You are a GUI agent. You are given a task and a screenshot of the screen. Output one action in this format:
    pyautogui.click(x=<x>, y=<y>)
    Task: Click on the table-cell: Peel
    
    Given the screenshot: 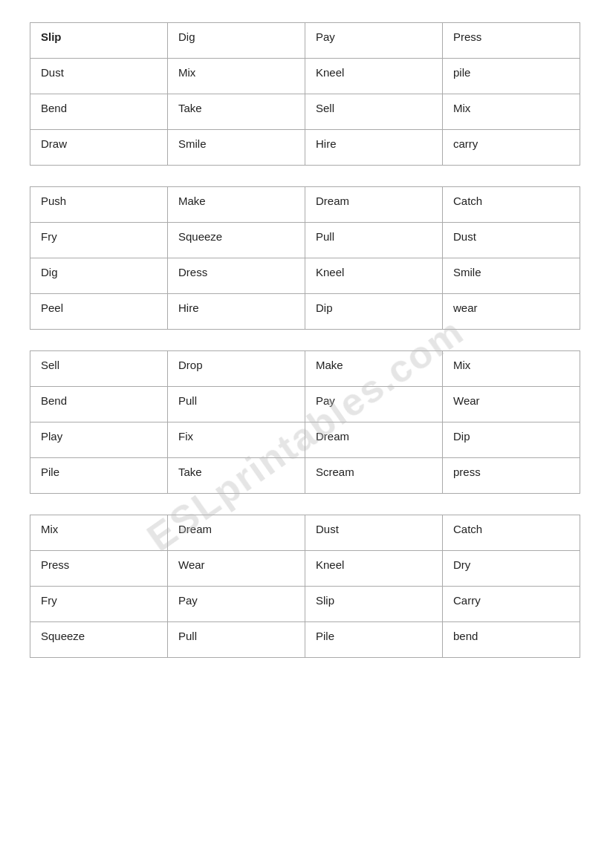 What is the action you would take?
    pyautogui.click(x=100, y=312)
    